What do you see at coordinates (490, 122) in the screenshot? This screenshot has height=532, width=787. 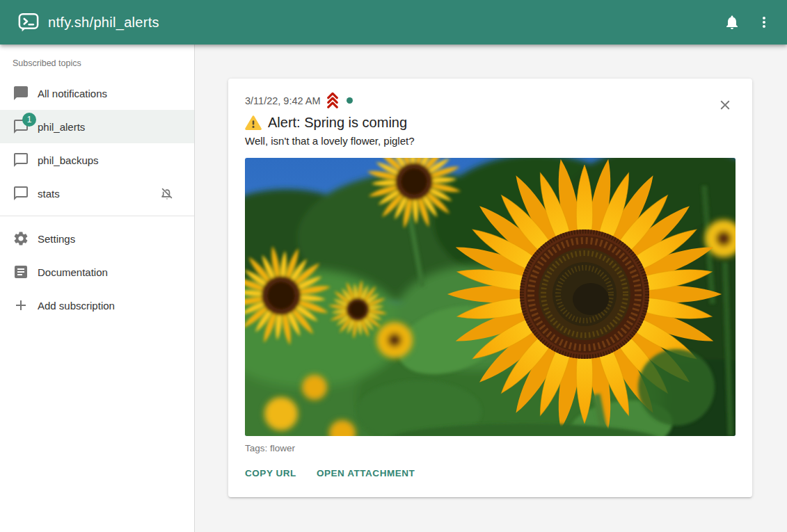 I see `notification-title-row: Alert: Spring is coming` at bounding box center [490, 122].